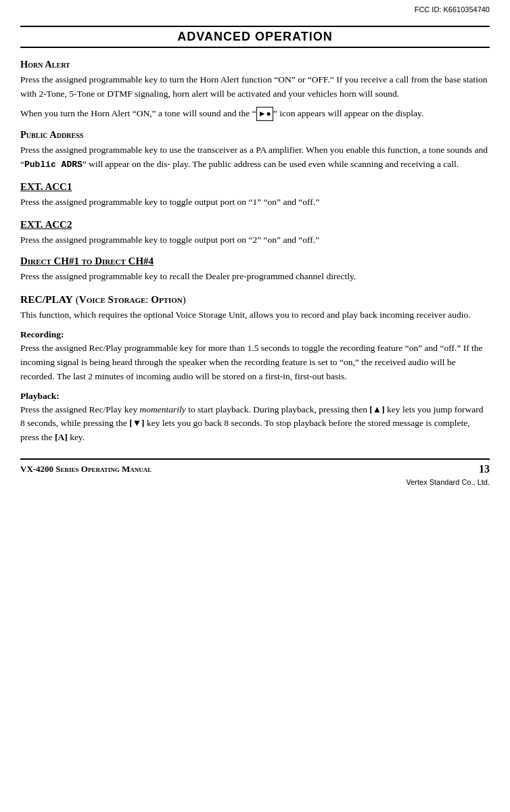 The height and width of the screenshot is (812, 510). Describe the element at coordinates (255, 396) in the screenshot. I see `subheading-playback: Playback:` at that location.